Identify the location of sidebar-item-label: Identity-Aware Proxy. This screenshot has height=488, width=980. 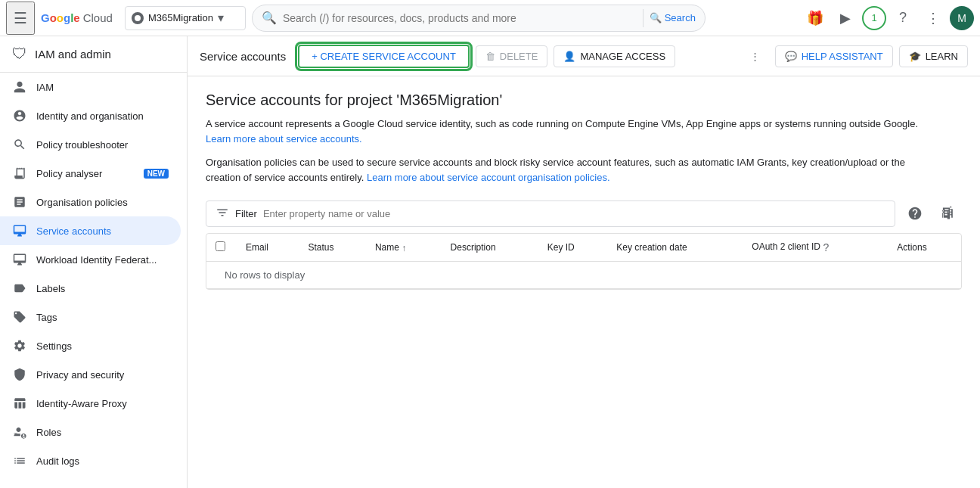
(103, 404).